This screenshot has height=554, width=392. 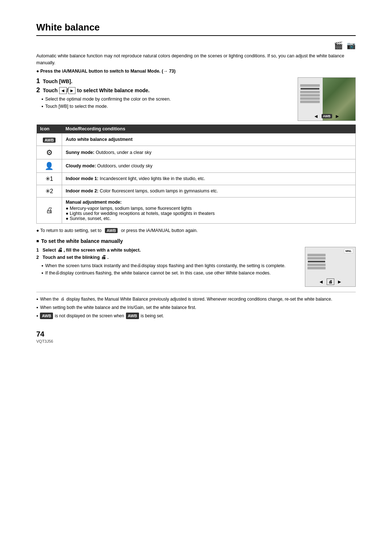 What do you see at coordinates (209, 152) in the screenshot?
I see `mode-cell-sunny: Sunny mode: Outdoors, under a clear sky` at bounding box center [209, 152].